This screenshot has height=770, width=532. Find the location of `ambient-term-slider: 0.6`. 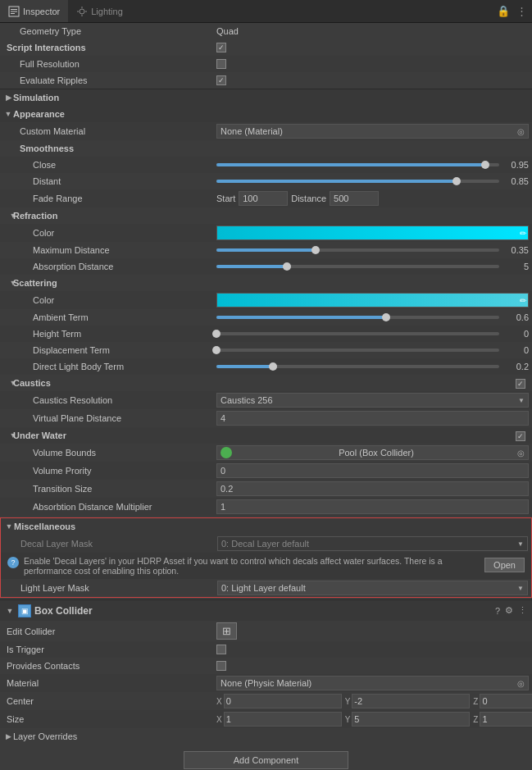

ambient-term-slider: 0.6 is located at coordinates (372, 317).